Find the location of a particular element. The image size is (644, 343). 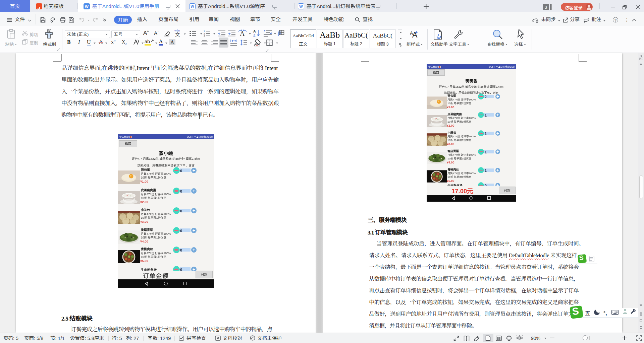

svg-text: 1 is located at coordinates (204, 31).